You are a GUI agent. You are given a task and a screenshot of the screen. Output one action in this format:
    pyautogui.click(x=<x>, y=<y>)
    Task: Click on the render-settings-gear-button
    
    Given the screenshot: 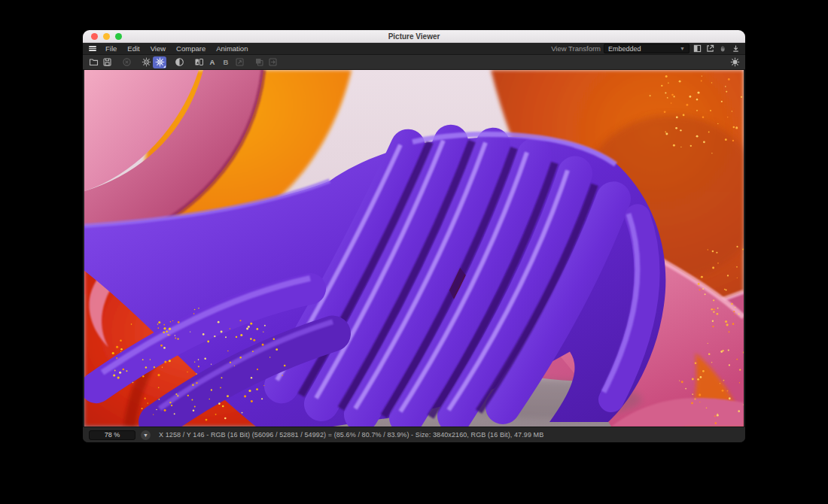 What is the action you would take?
    pyautogui.click(x=146, y=62)
    